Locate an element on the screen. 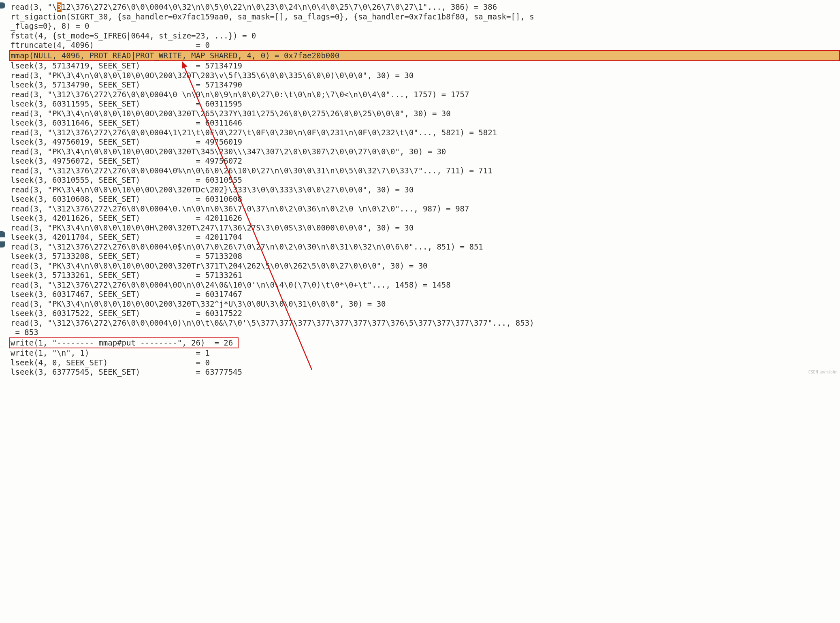  strace-line: rt_sigaction(SIGRT_30, {sa_handler=0x7fa… is located at coordinates (425, 17).